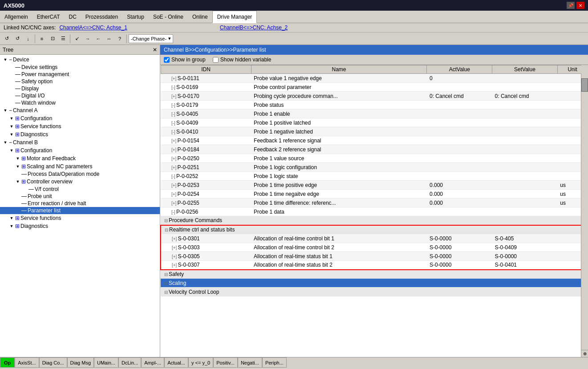 The width and height of the screenshot is (588, 369). Describe the element at coordinates (168, 17) in the screenshot. I see `menu-item-soe---online: SoE - Online` at that location.